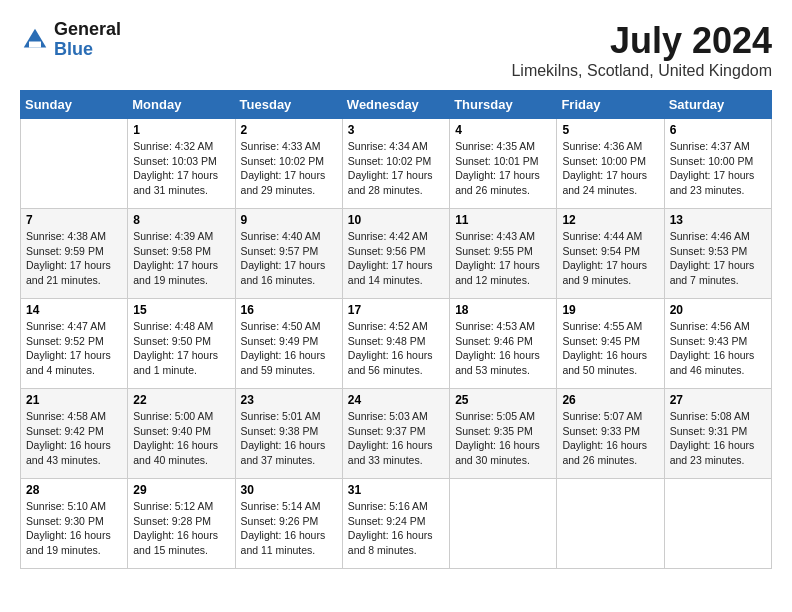 The height and width of the screenshot is (612, 792). I want to click on day-info: Sunrise: 4:42 AM Sunset: 9:56 PM Dayligh…, so click(396, 258).